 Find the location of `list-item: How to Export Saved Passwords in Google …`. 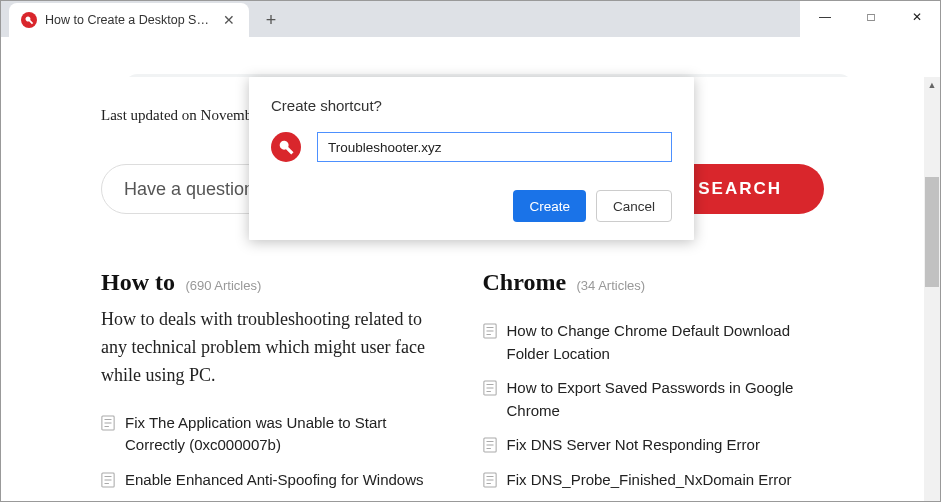

list-item: How to Export Saved Passwords in Google … is located at coordinates (654, 400).